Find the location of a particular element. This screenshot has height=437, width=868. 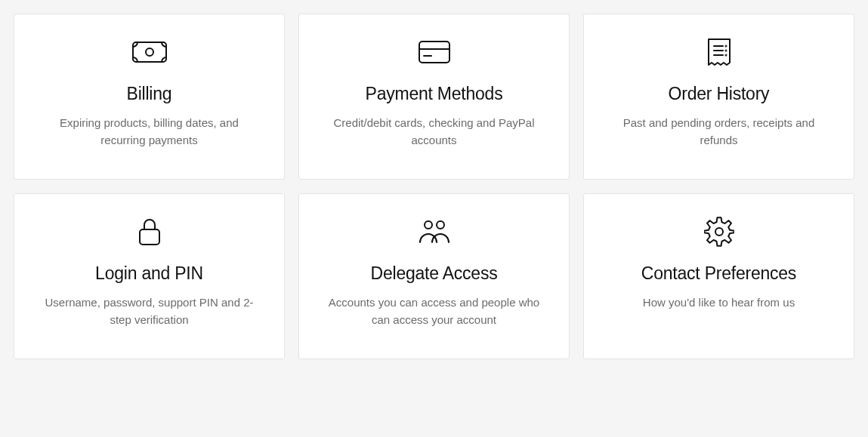

card-desc: Past and pending orders, receipts and re… is located at coordinates (719, 131).